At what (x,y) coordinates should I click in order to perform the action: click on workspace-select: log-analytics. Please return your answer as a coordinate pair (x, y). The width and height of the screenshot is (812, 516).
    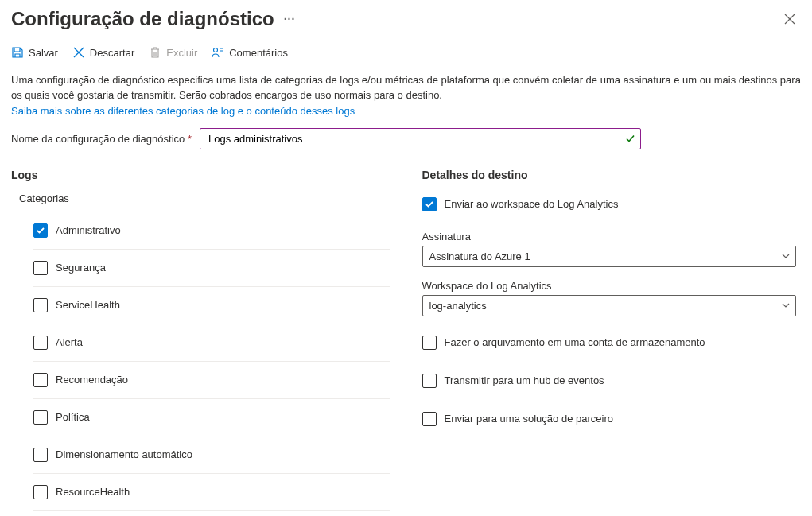
    Looking at the image, I should click on (609, 305).